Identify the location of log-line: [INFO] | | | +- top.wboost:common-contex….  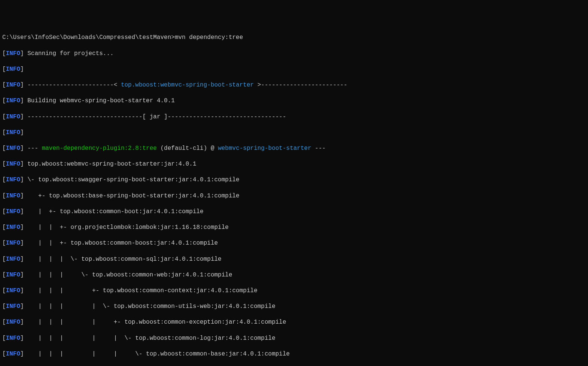
(294, 291).